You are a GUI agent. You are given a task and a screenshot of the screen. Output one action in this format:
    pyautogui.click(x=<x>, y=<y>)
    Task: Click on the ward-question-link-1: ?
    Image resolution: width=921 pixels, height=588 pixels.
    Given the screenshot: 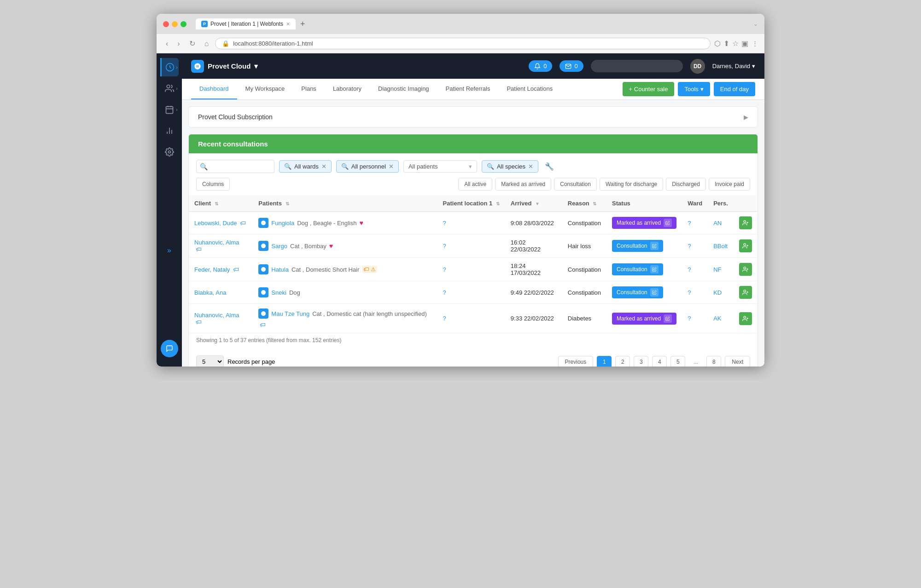 What is the action you would take?
    pyautogui.click(x=689, y=246)
    